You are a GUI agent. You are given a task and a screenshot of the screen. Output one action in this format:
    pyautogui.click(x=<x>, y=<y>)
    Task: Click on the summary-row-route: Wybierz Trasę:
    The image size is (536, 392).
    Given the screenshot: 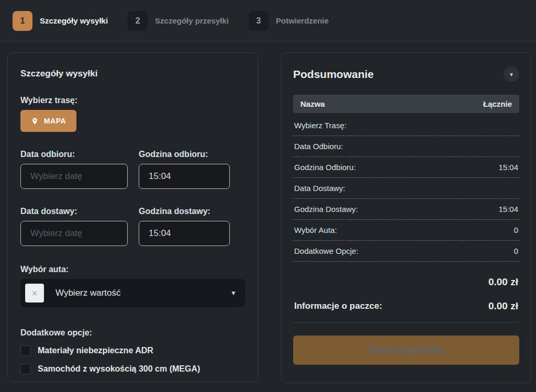 What is the action you would take?
    pyautogui.click(x=406, y=126)
    